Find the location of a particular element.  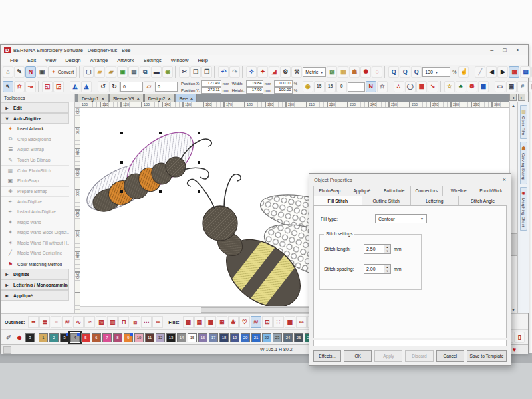

docker-tab: ✺ Morphing Effect is located at coordinates (524, 209).